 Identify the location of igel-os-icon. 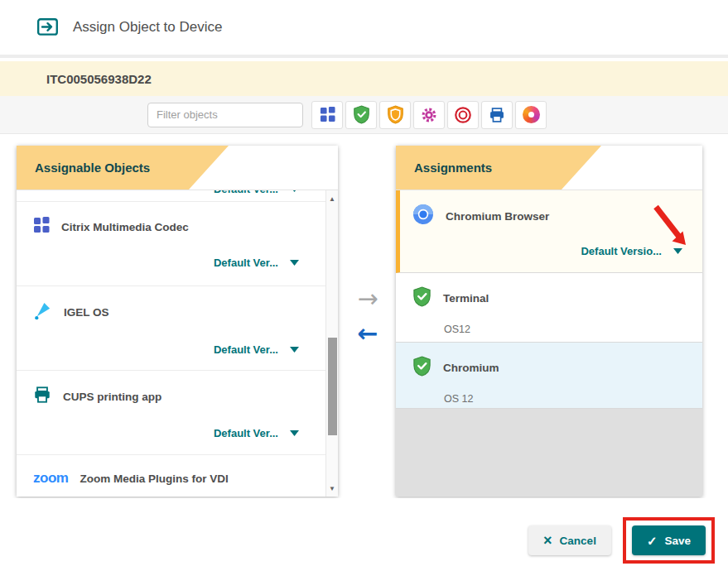
(43, 313).